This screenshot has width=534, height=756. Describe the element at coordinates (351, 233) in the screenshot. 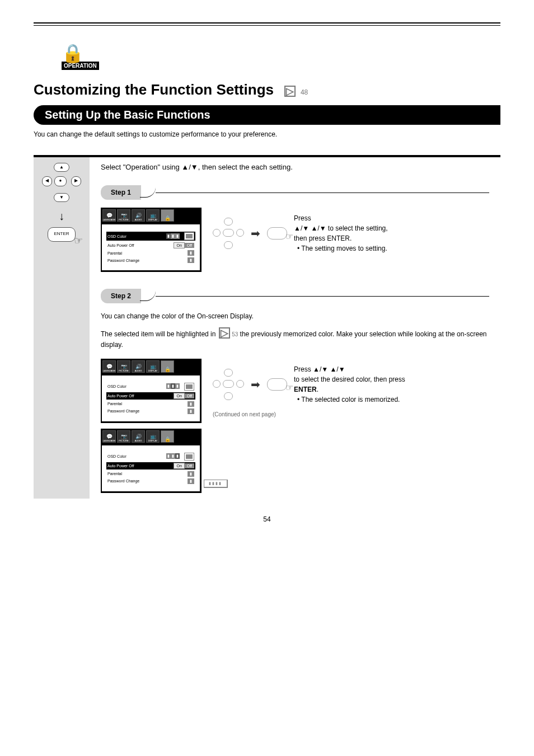

I see `nav-figure-1: ➡ Press ▲/▼ ▲/▼ to select the setting, t…` at that location.